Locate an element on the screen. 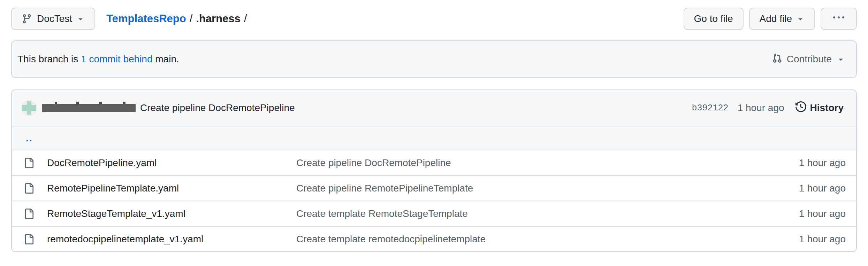 The width and height of the screenshot is (868, 266). file-name-link: DocRemotePipeline.yaml is located at coordinates (102, 163).